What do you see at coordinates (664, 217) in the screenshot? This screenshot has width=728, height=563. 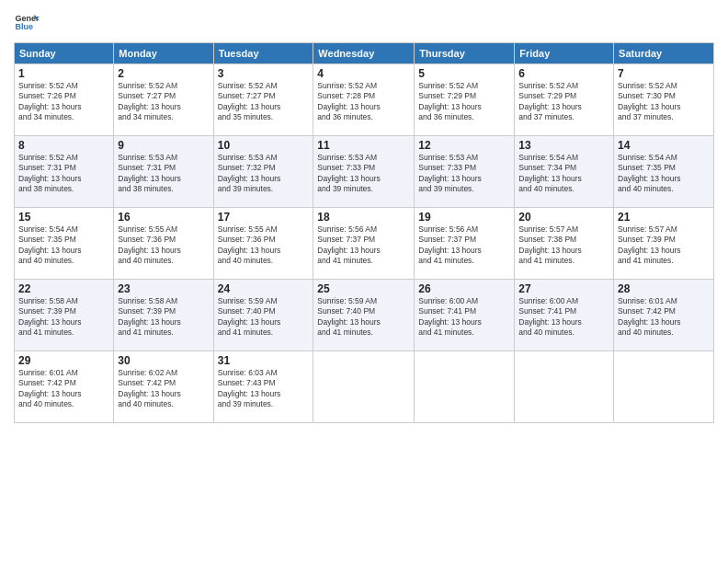 I see `day-number: 21` at bounding box center [664, 217].